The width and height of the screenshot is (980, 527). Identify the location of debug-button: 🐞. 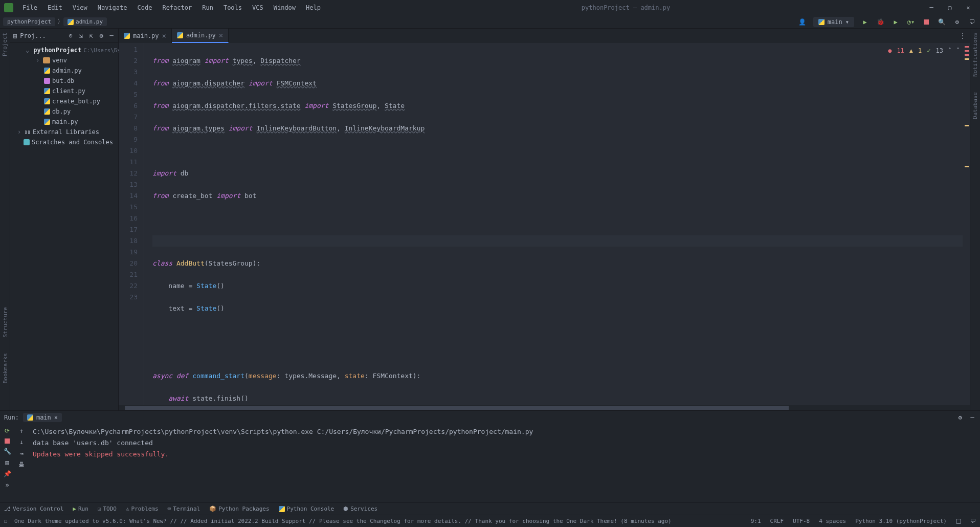
(880, 22).